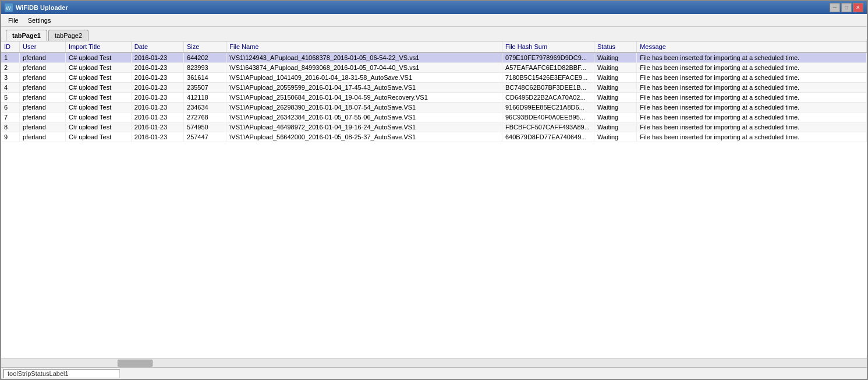  Describe the element at coordinates (434, 87) in the screenshot. I see `table-row: 4pferlandC# upload Test2016-01-23235507\…` at that location.